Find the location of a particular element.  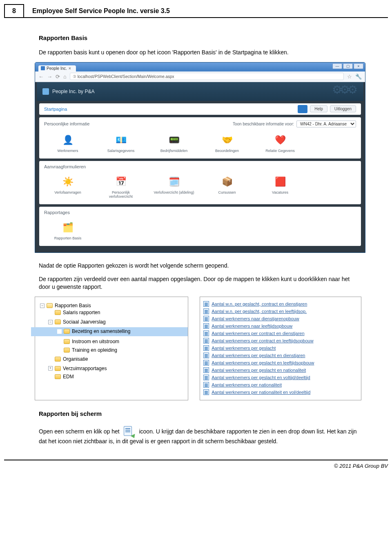

report-link: Aantal werknemers per nationaliteit is located at coordinates (247, 385).